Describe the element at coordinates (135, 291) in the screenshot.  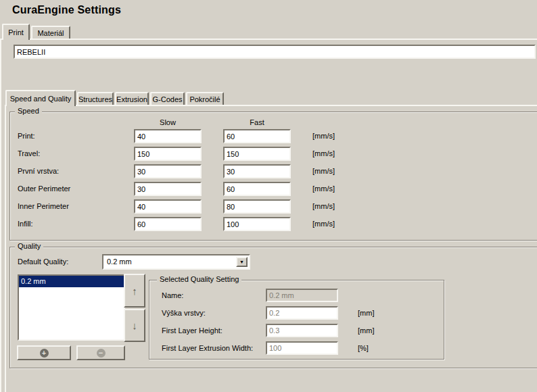
I see `move-up-button: ↑` at that location.